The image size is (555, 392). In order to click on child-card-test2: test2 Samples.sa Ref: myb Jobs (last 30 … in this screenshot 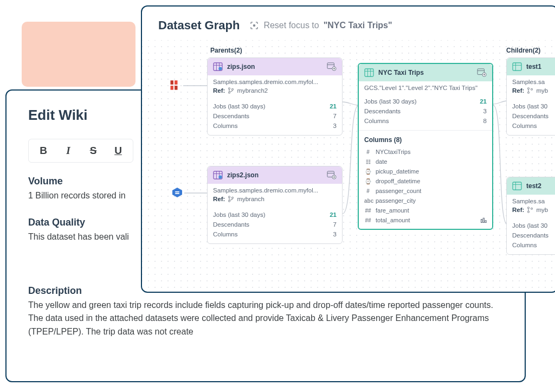, I will do `click(531, 216)`.